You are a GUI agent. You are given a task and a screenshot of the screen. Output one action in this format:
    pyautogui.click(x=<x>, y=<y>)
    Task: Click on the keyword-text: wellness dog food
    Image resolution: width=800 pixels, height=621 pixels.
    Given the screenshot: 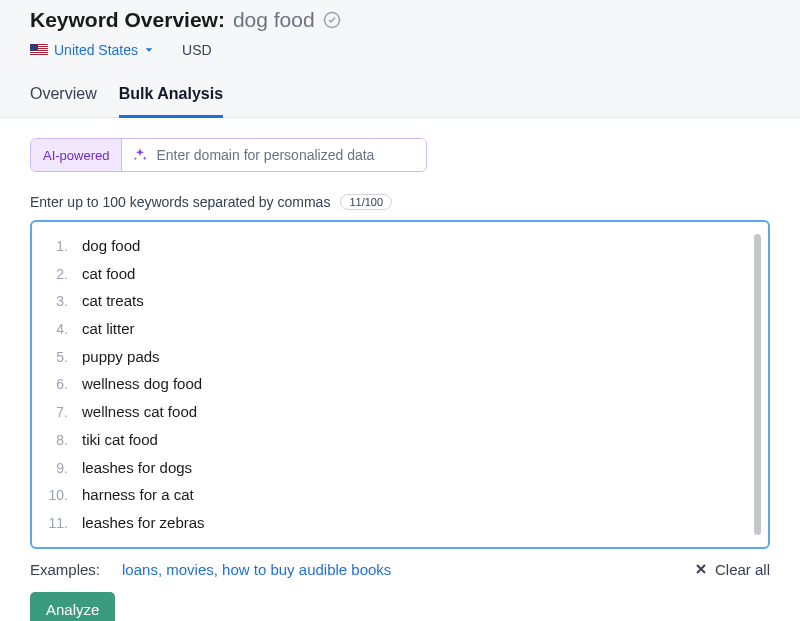 What is the action you would take?
    pyautogui.click(x=142, y=384)
    